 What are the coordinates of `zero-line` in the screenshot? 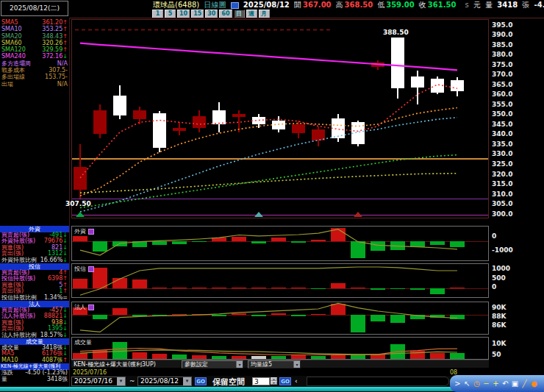 It's located at (280, 288).